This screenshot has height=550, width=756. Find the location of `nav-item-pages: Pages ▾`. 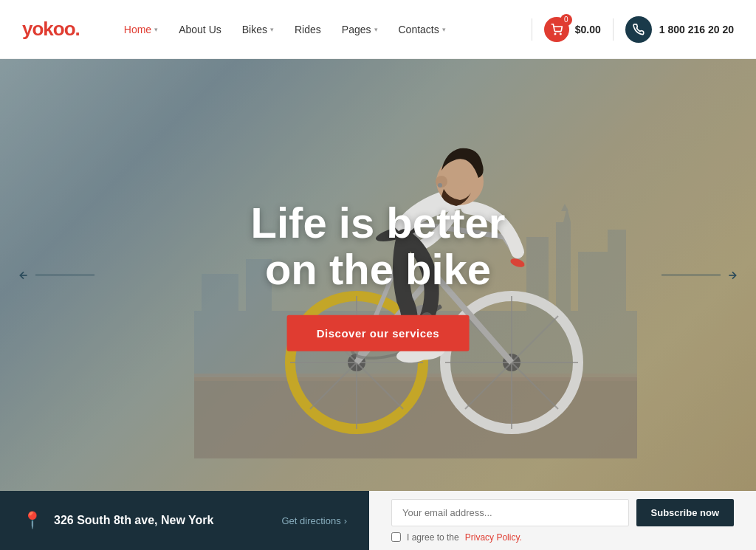

nav-item-pages: Pages ▾ is located at coordinates (360, 30).